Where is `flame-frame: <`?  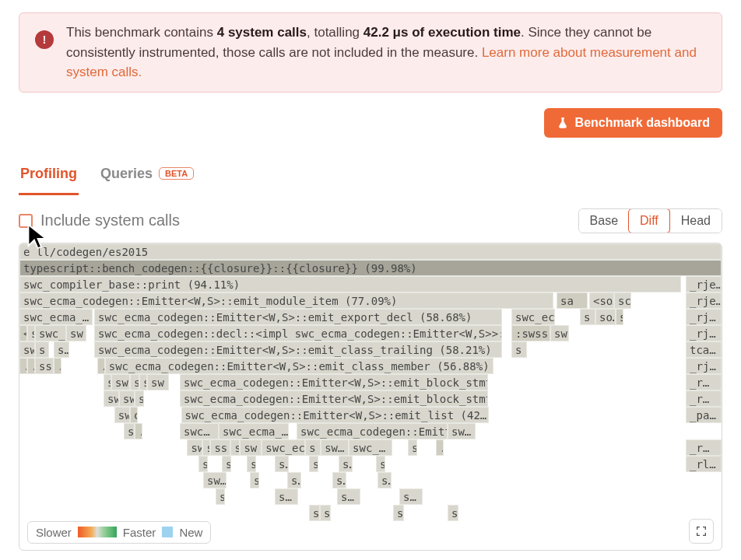 flame-frame: < is located at coordinates (23, 333).